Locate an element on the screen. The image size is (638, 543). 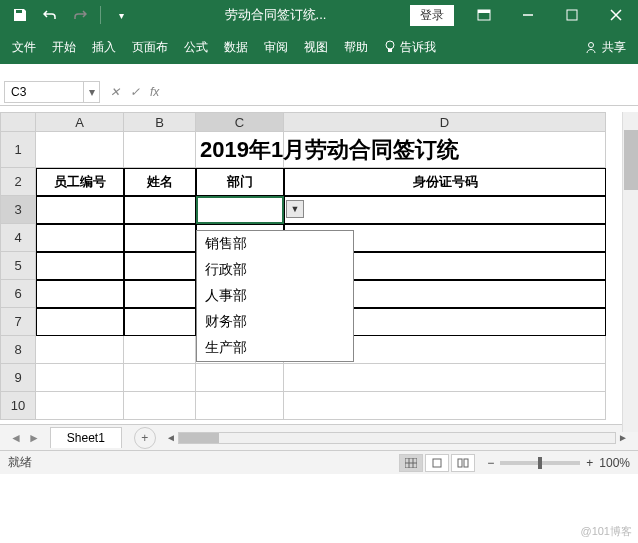
cell-b3 is located at coordinates (160, 210).